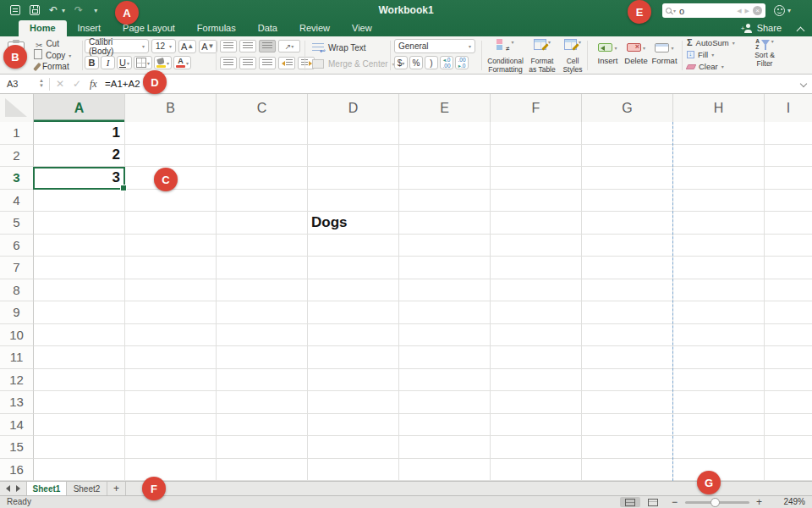 This screenshot has width=812, height=508. Describe the element at coordinates (80, 224) in the screenshot. I see `cell-A5` at that location.